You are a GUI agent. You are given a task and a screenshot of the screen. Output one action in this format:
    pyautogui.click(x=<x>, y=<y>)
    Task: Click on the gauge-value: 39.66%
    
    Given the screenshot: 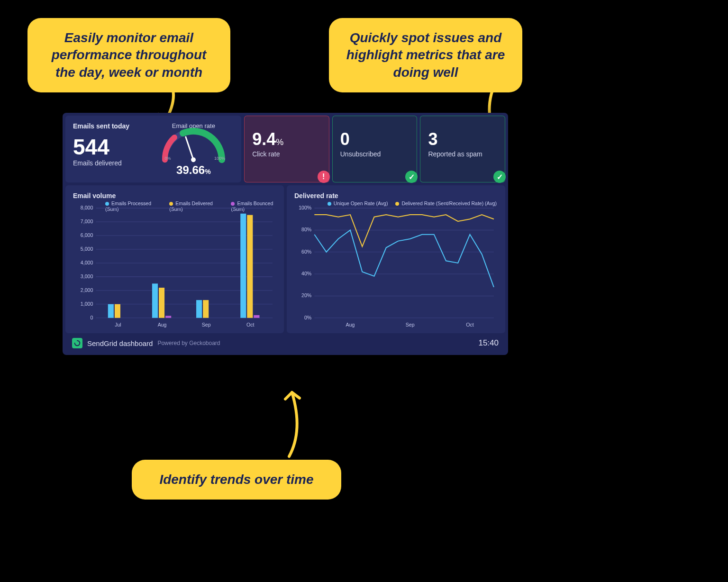 What is the action you would take?
    pyautogui.click(x=194, y=170)
    